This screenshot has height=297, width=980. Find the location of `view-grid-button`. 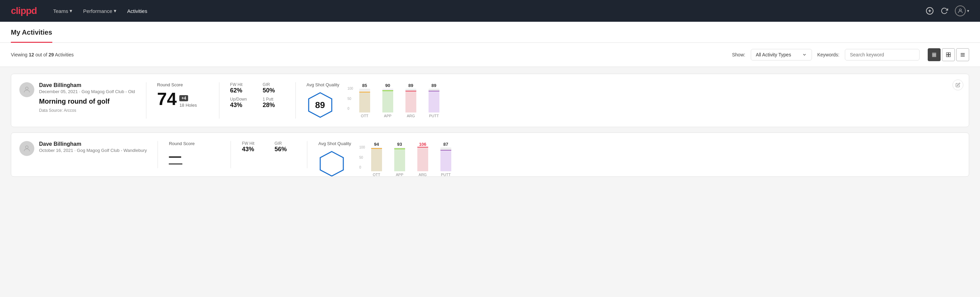

view-grid-button is located at coordinates (948, 55).